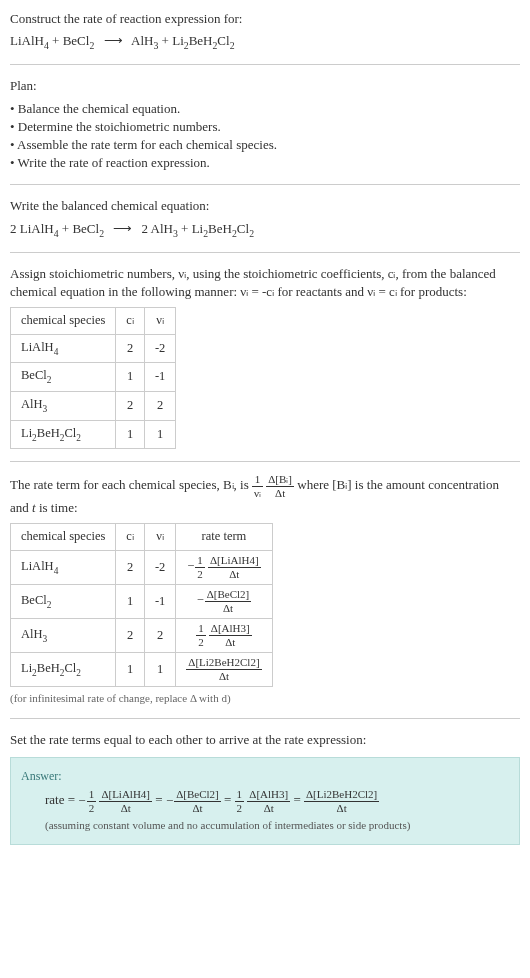  Describe the element at coordinates (265, 802) in the screenshot. I see `rate-expression: rate = −12 Δ[LiAlH4]Δt = −Δ[BeCl2]Δt = 1…` at that location.